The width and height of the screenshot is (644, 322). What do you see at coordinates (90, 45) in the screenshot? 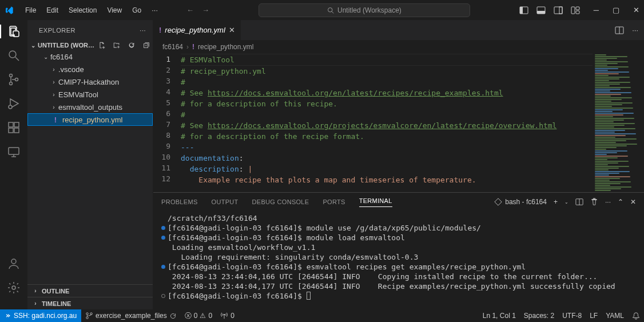
I see `workspace-header: ⌄ UNTITLED (WOR…` at bounding box center [90, 45].